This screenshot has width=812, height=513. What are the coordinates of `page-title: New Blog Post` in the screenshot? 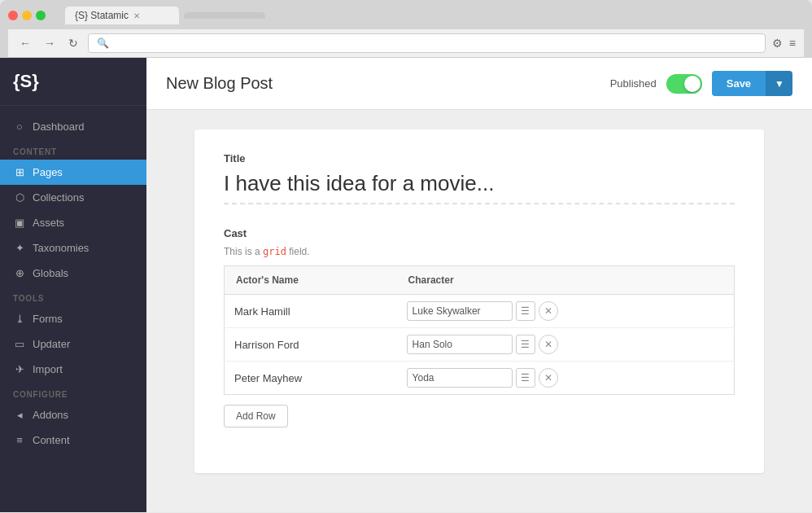 It's located at (382, 83).